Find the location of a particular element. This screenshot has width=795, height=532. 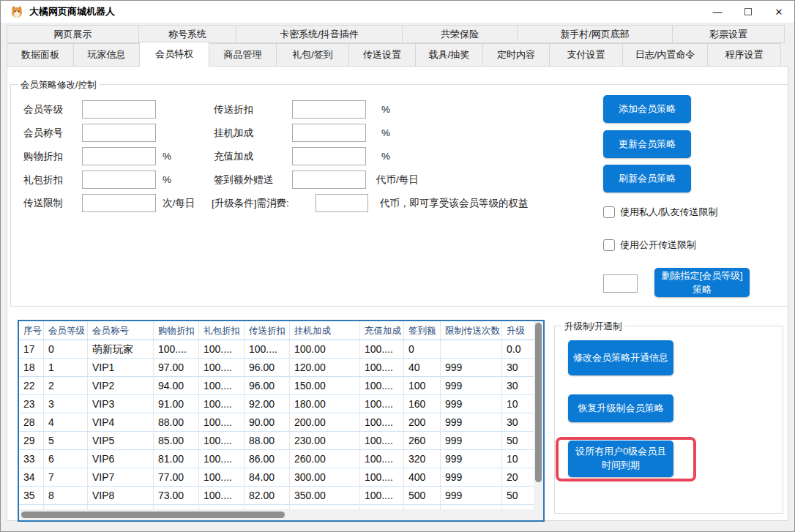

table-cell: 999 is located at coordinates (471, 386).